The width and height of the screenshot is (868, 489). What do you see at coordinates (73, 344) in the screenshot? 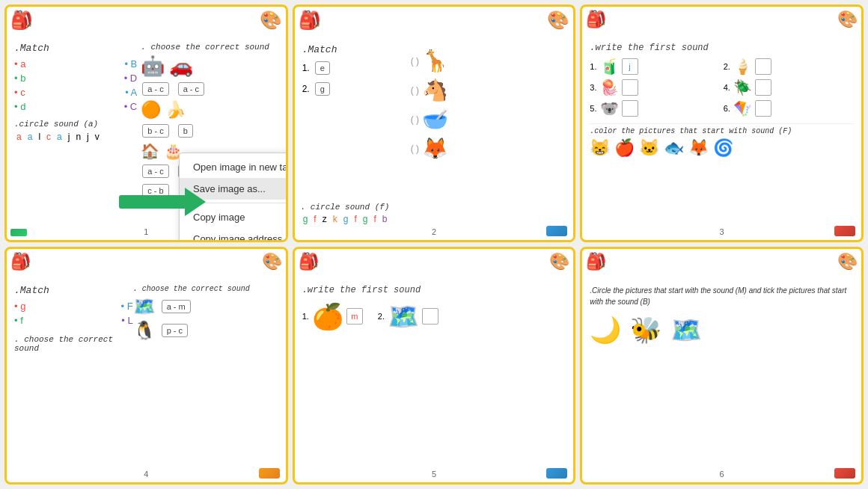
I see `choose-section-4: . choose the correct sound` at bounding box center [73, 344].